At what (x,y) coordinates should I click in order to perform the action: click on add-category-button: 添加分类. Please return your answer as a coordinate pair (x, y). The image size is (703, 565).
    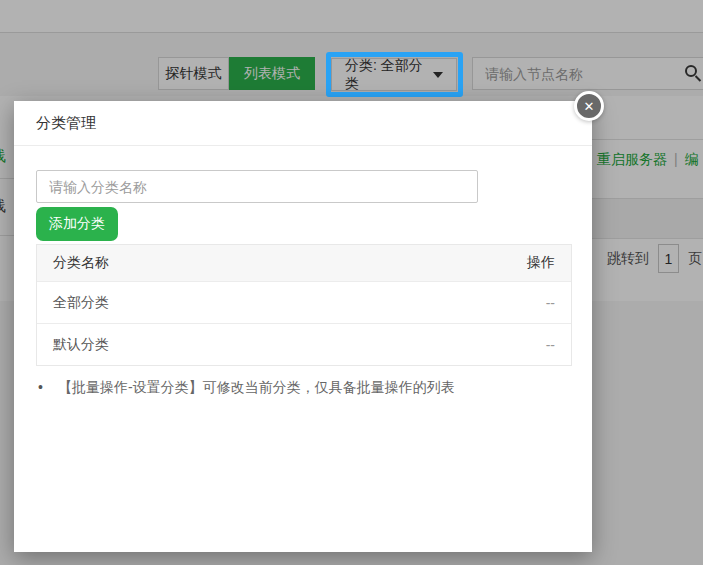
    Looking at the image, I should click on (77, 224).